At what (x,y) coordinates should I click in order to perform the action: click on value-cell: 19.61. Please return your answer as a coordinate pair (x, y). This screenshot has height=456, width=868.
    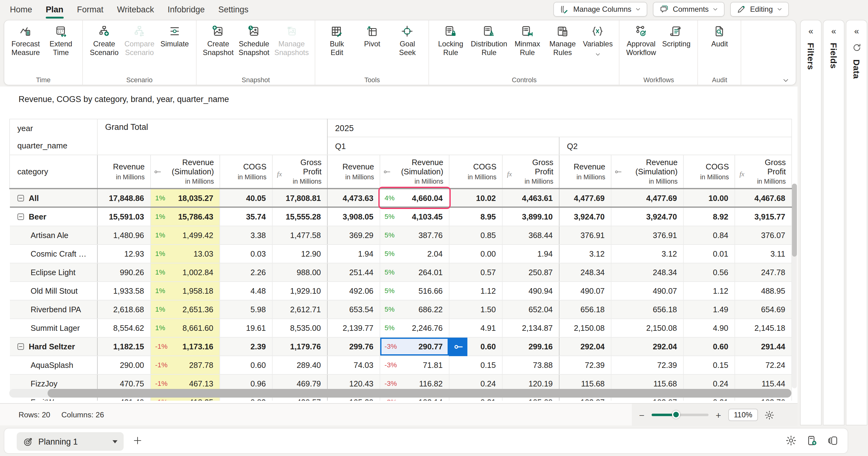
    Looking at the image, I should click on (246, 328).